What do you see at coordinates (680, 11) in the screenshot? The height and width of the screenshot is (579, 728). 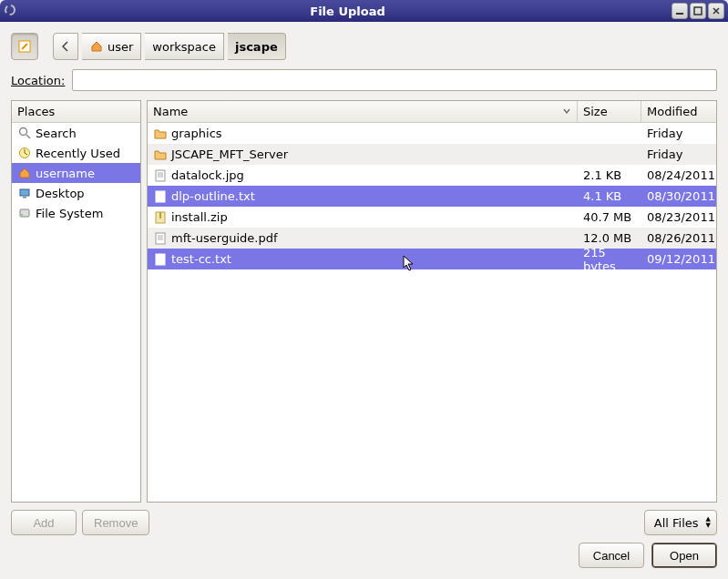 I see `minimize-button` at bounding box center [680, 11].